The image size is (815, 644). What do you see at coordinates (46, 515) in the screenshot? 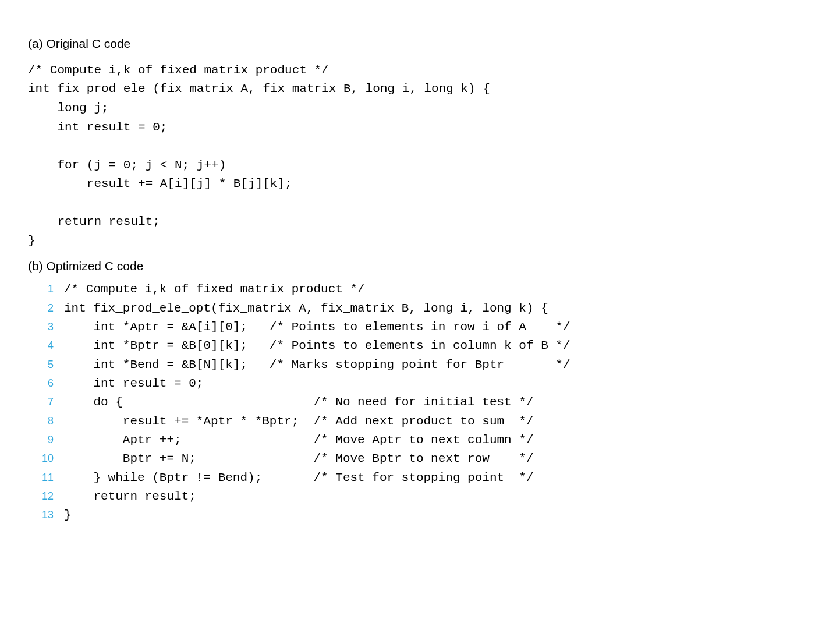
I see `line-number: 13` at bounding box center [46, 515].